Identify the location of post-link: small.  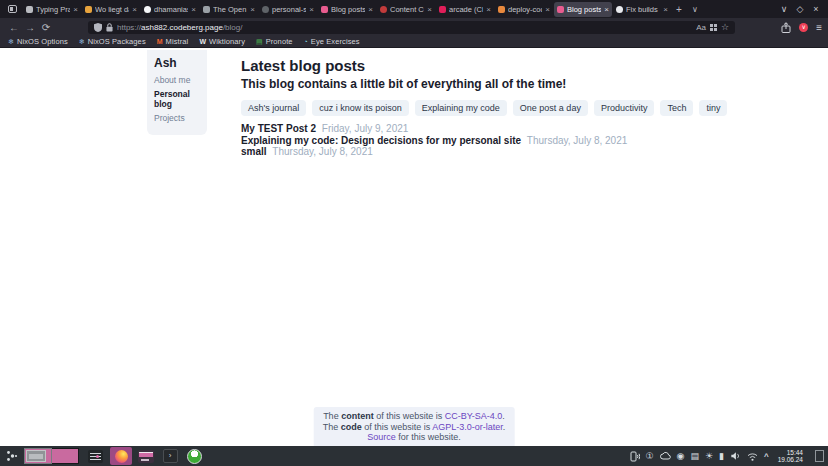
(254, 152).